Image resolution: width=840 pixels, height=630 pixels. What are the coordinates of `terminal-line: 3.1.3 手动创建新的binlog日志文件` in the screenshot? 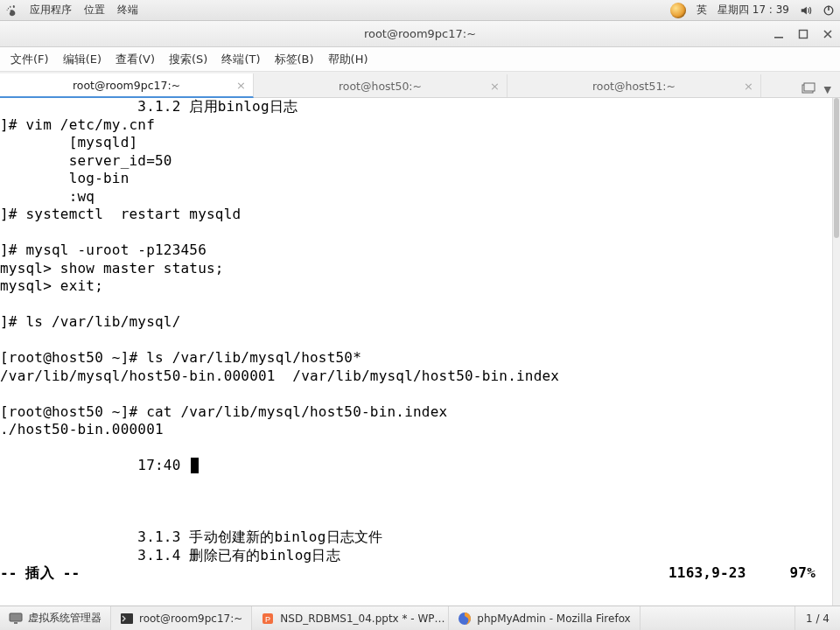 It's located at (416, 537).